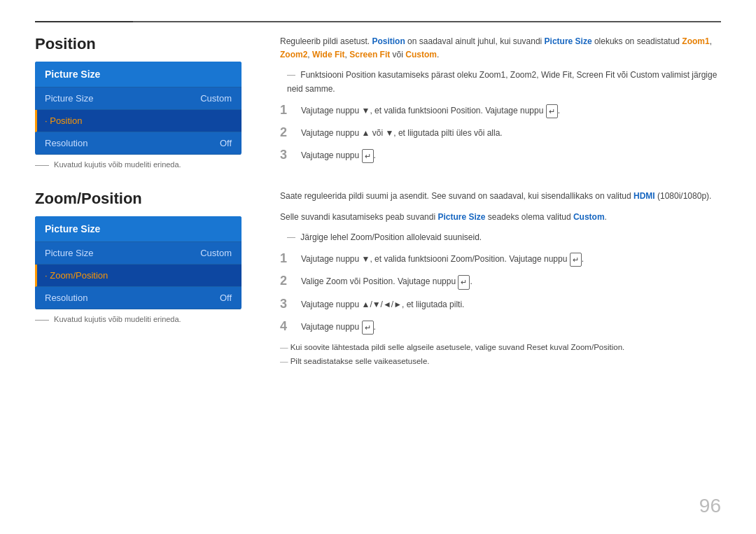  I want to click on position-row-0-value: Custom, so click(216, 98).